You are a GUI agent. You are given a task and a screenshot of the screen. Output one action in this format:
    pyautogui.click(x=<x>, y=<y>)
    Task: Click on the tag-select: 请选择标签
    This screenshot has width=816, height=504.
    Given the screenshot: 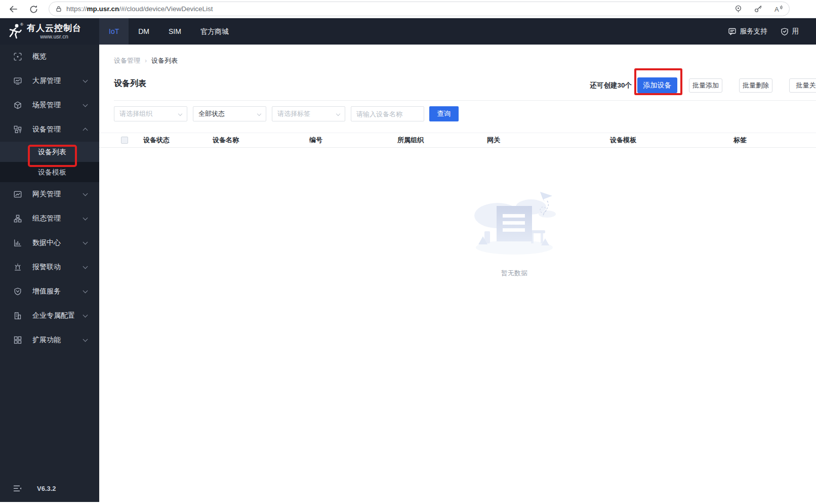 What is the action you would take?
    pyautogui.click(x=309, y=114)
    